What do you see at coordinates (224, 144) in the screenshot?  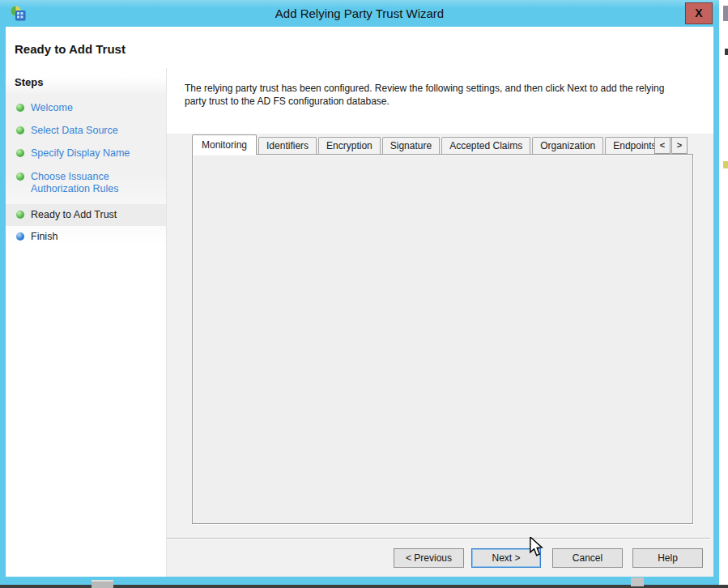 I see `tab-monitoring: Monitoring` at bounding box center [224, 144].